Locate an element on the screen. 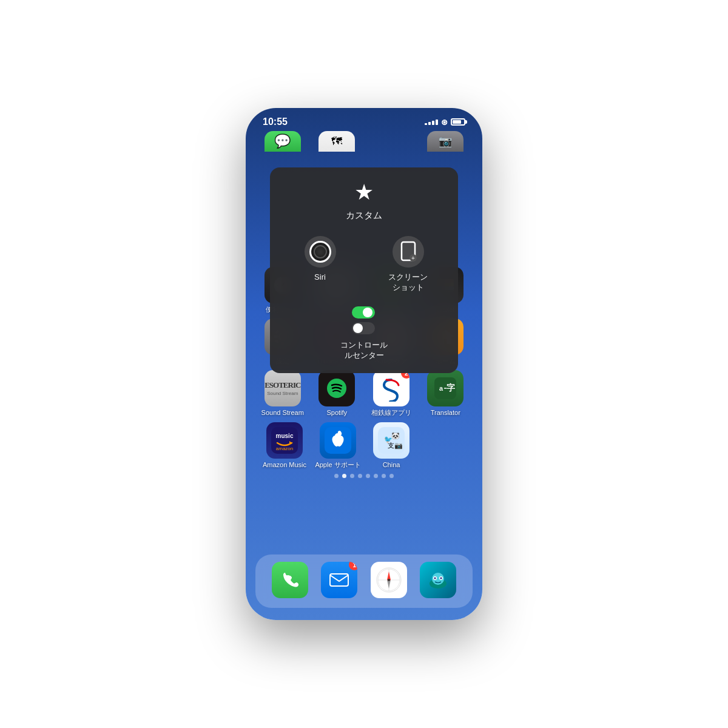 This screenshot has height=728, width=728. app-china: 🐦 🐼 支 📷 China is located at coordinates (391, 445).